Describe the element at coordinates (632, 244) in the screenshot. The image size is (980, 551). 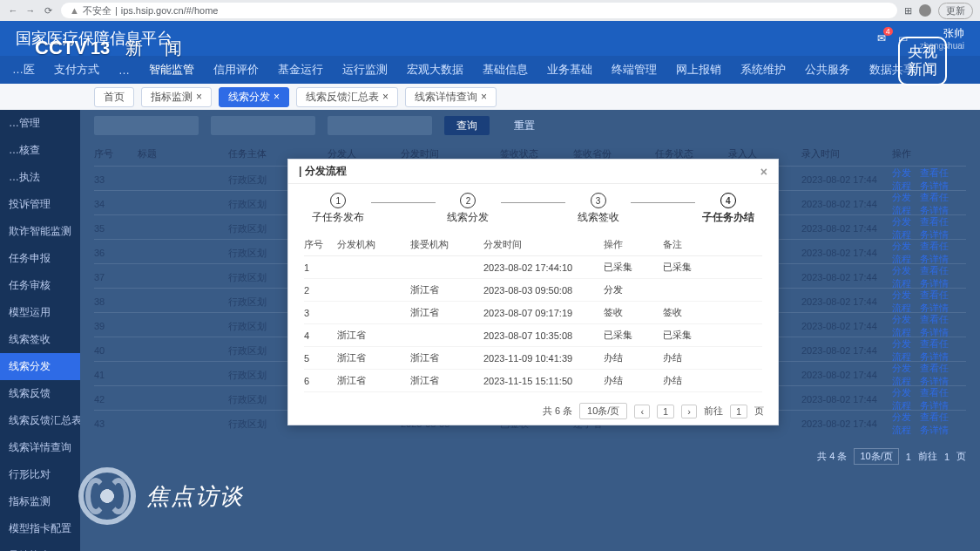
I see `modal-col-header: 操作` at that location.